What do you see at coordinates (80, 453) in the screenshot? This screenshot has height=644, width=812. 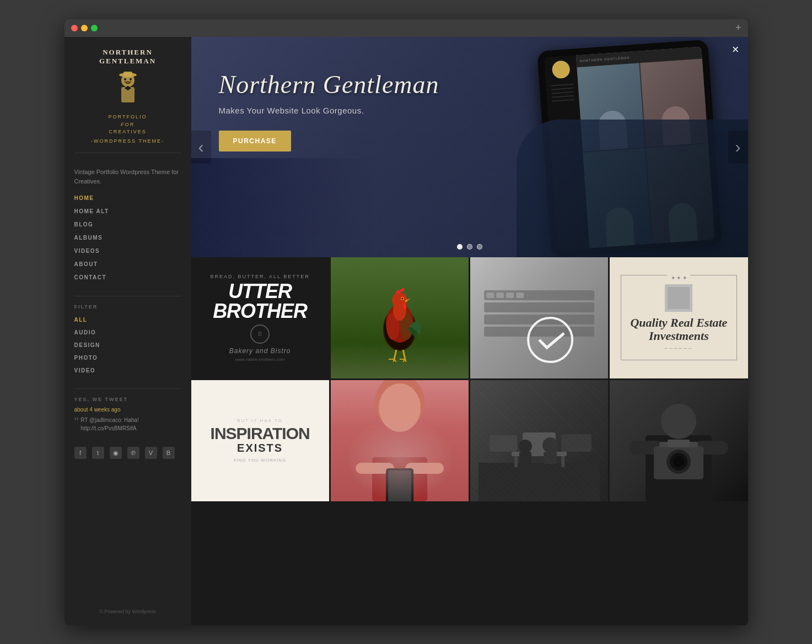 I see `social-facebook: f` at bounding box center [80, 453].